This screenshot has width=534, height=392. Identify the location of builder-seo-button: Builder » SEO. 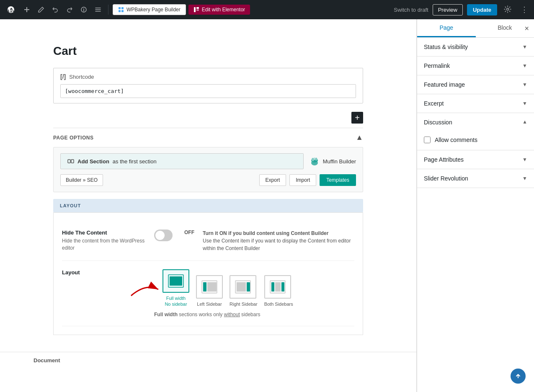
(82, 180).